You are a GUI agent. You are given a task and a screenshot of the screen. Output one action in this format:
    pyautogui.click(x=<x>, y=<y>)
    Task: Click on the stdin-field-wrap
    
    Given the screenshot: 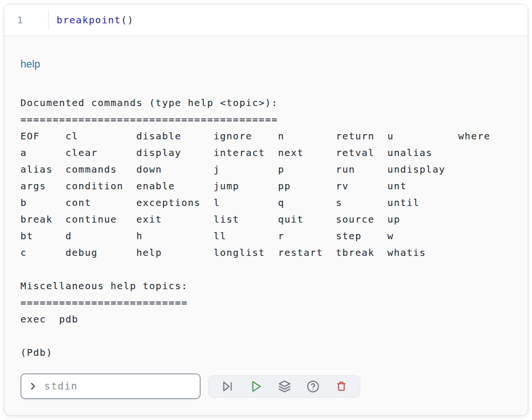 What is the action you would take?
    pyautogui.click(x=110, y=386)
    